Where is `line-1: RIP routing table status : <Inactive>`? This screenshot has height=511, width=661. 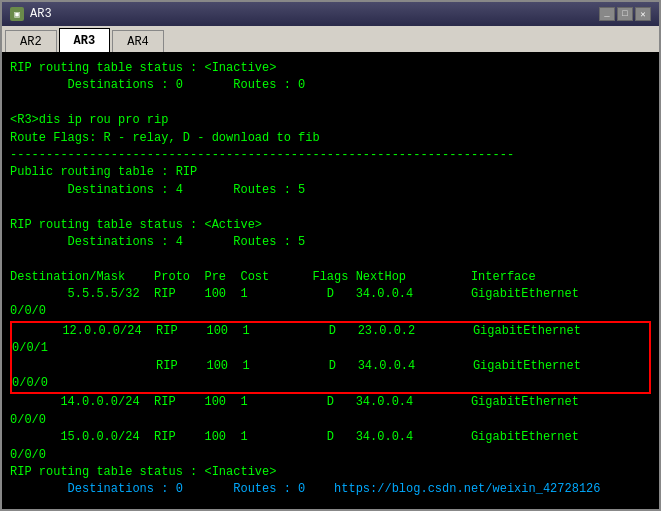 line-1: RIP routing table status : <Inactive> is located at coordinates (330, 68).